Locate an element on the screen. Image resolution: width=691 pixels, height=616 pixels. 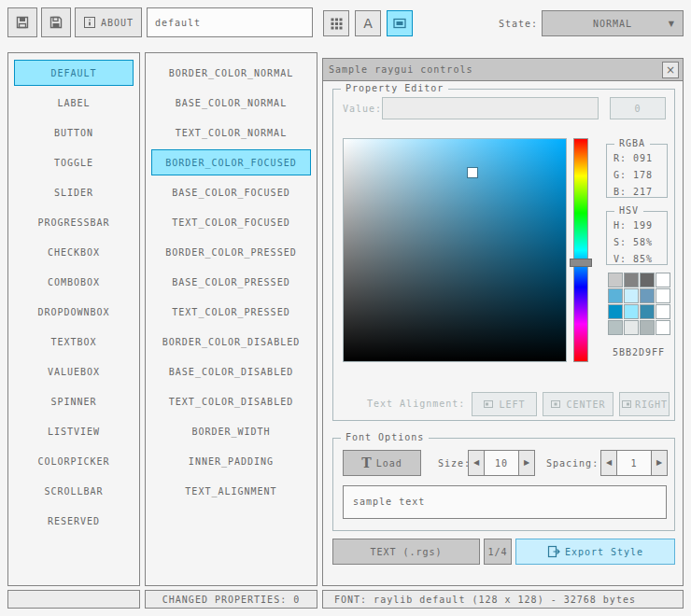
state-label: State: is located at coordinates (502, 24).